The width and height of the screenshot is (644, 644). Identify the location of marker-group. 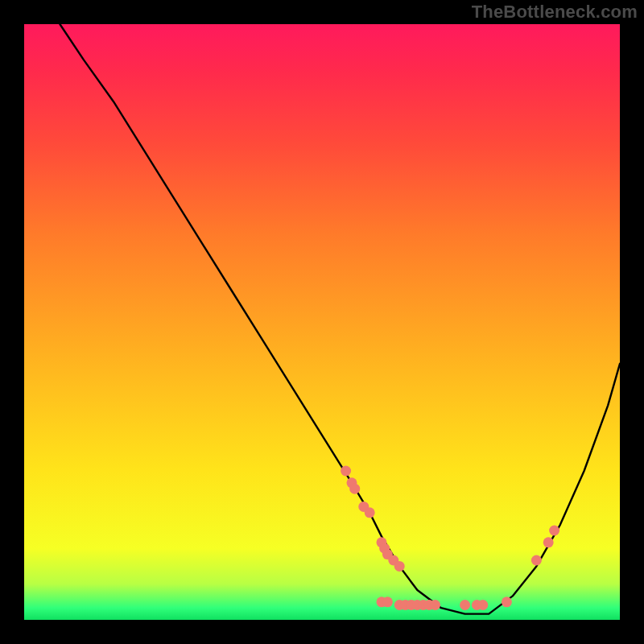
(450, 539).